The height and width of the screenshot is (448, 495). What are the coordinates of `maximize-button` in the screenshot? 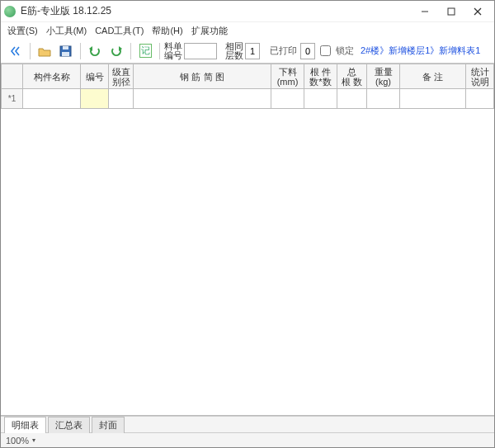 It's located at (451, 12).